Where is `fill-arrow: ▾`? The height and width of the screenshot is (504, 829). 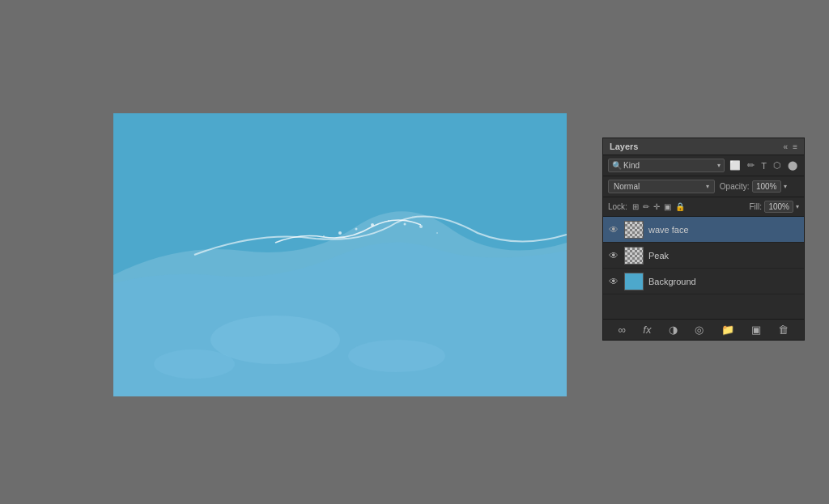 fill-arrow: ▾ is located at coordinates (797, 207).